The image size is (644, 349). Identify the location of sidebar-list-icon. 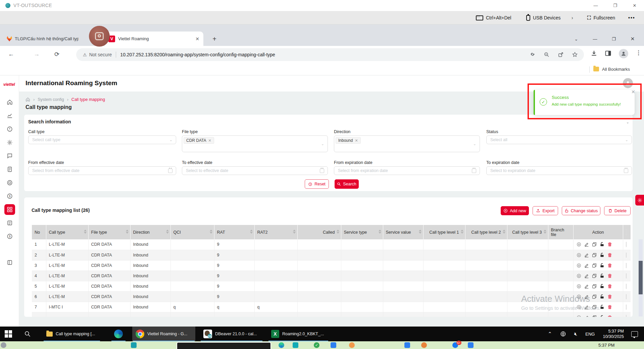
(10, 223).